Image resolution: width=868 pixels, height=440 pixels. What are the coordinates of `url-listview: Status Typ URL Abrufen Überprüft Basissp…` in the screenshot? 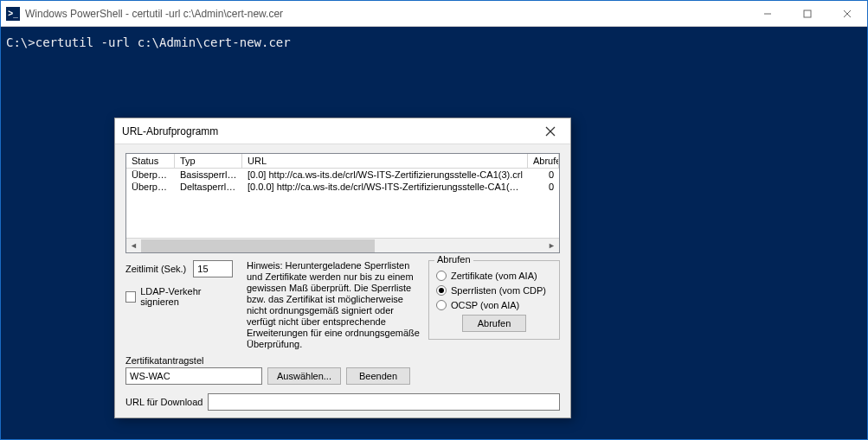 It's located at (343, 203).